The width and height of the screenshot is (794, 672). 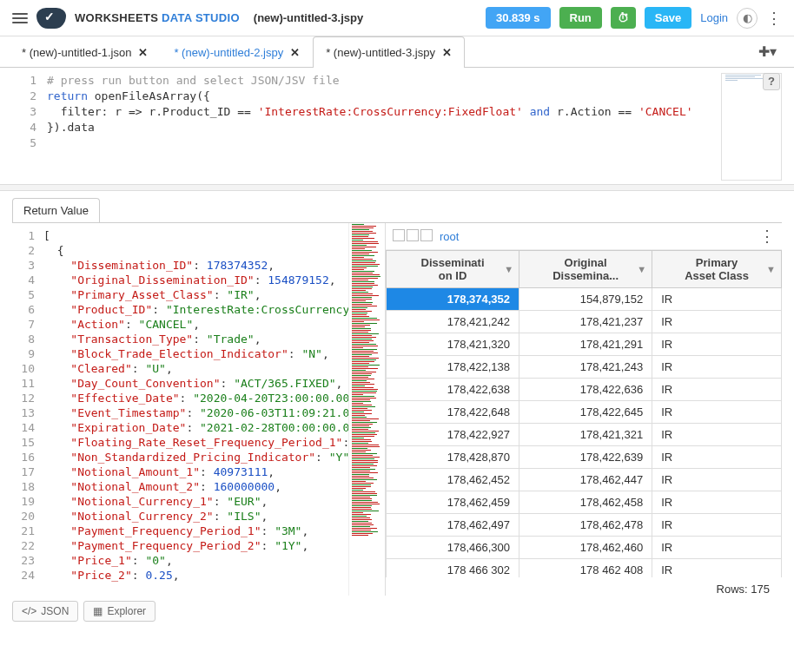 What do you see at coordinates (85, 52) in the screenshot?
I see `file-tab: * (new)-untitled-1.json ✕` at bounding box center [85, 52].